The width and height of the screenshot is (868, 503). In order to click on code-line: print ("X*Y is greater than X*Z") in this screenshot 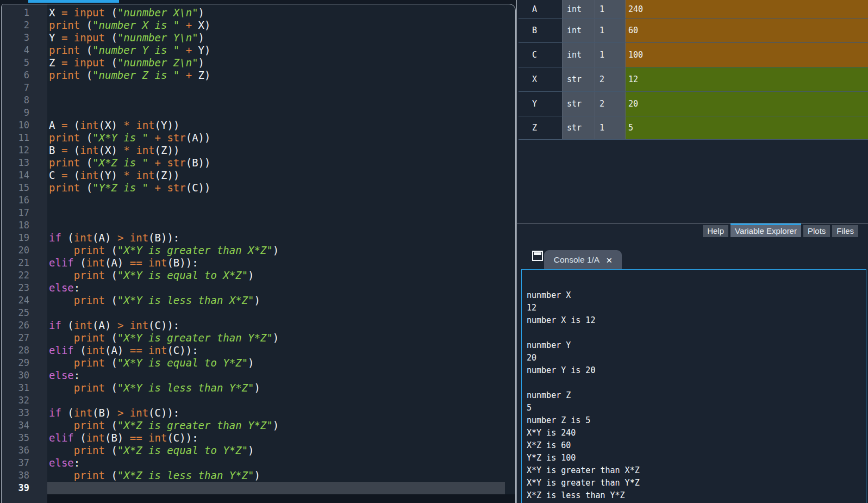, I will do `click(282, 250)`.